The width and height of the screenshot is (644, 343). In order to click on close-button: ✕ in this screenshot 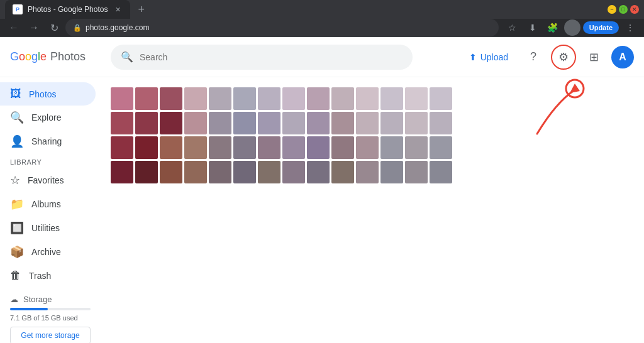, I will do `click(635, 9)`.